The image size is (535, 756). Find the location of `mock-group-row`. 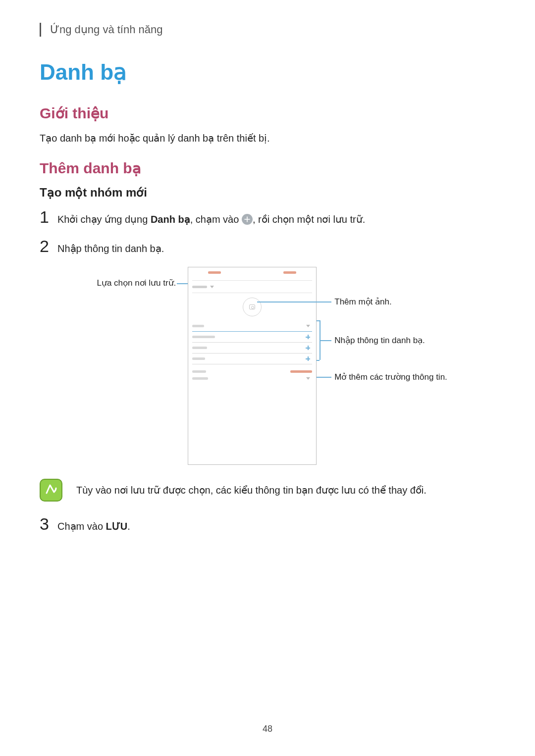

mock-group-row is located at coordinates (252, 371).